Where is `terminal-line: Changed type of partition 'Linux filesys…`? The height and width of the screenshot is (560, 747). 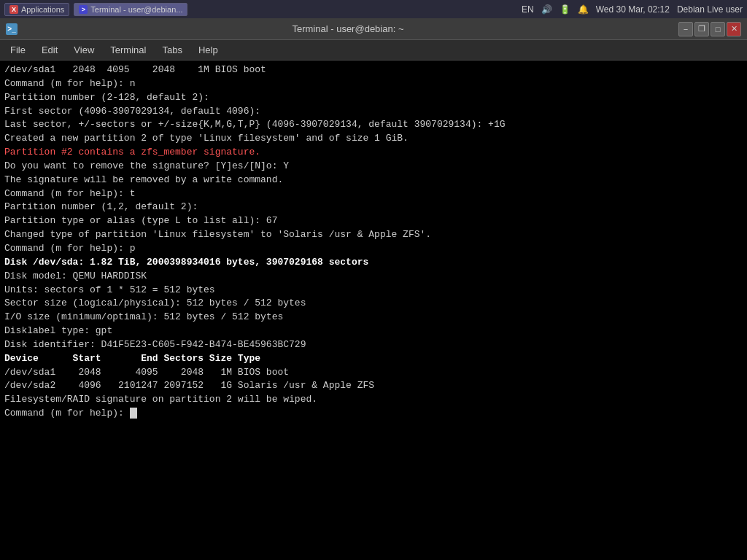 terminal-line: Changed type of partition 'Linux filesys… is located at coordinates (374, 235).